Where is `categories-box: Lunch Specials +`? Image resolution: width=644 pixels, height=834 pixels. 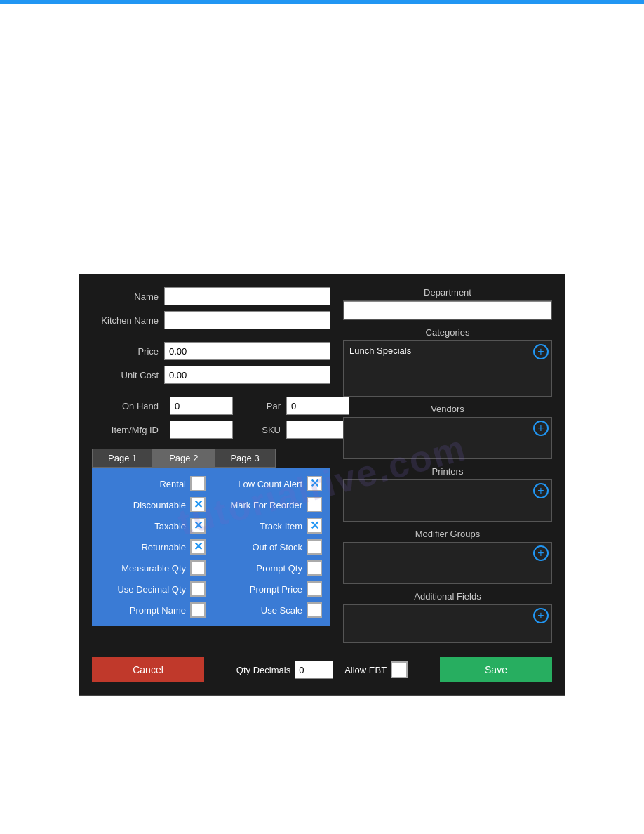
categories-box: Lunch Specials + is located at coordinates (448, 369).